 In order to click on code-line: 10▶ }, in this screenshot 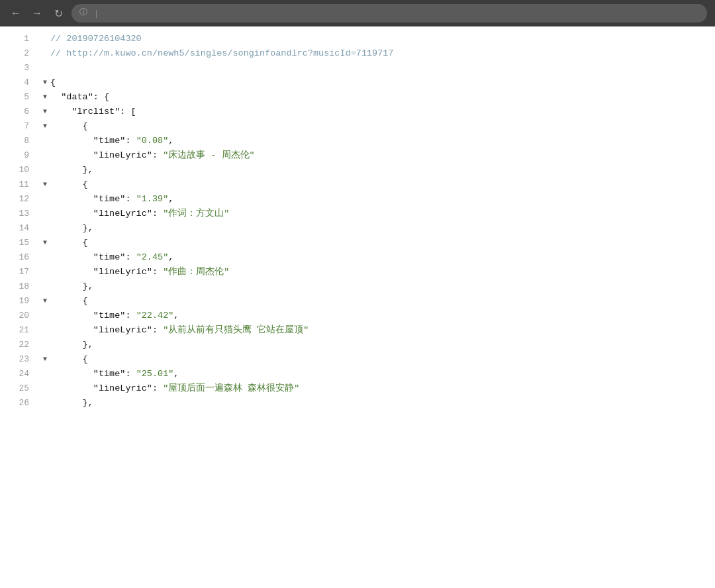, I will do `click(358, 170)`.